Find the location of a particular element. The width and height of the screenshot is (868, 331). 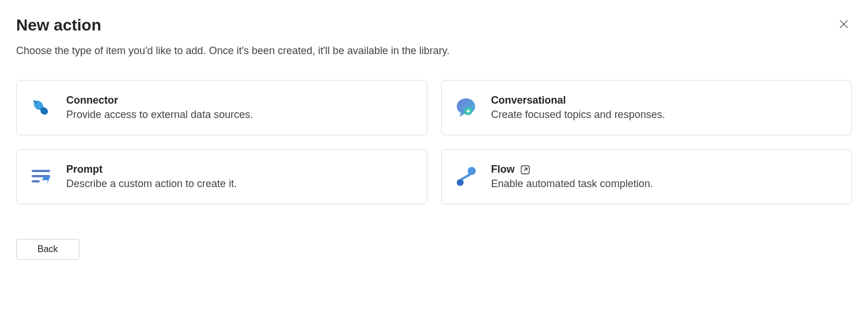

external-link-icon is located at coordinates (525, 170).